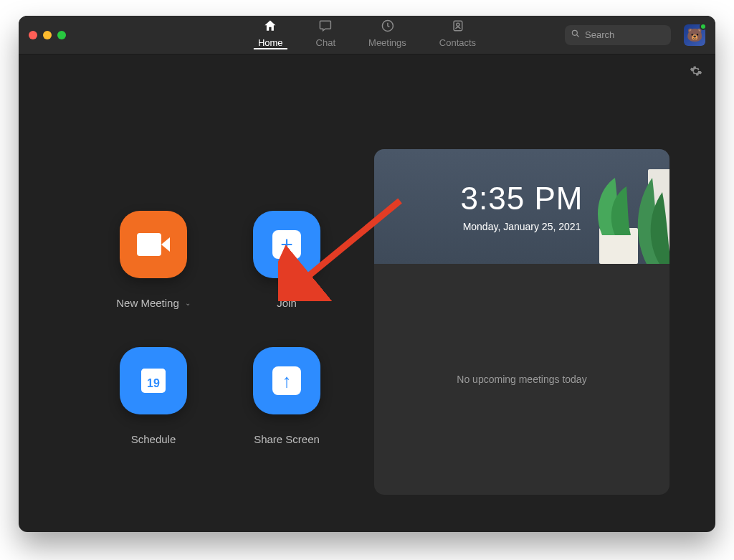 This screenshot has width=734, height=560. What do you see at coordinates (325, 43) in the screenshot?
I see `tab-chat-label: Chat` at bounding box center [325, 43].